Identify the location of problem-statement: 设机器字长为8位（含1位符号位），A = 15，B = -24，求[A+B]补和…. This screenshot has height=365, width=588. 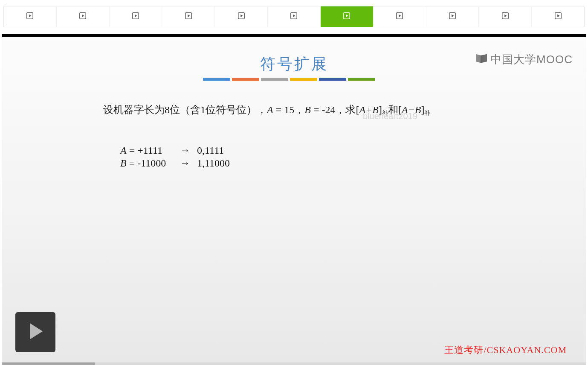
(267, 110).